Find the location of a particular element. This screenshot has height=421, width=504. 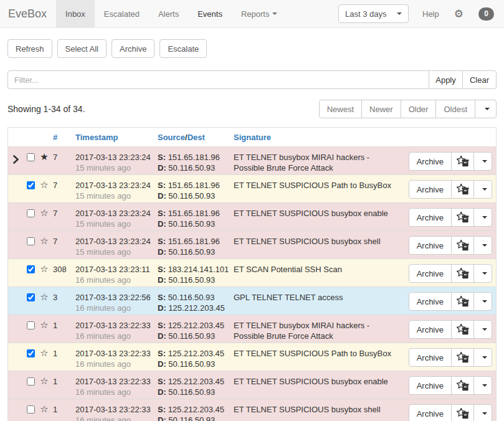

table-header-row: # Timestamp Source/Dest Signature is located at coordinates (252, 137).